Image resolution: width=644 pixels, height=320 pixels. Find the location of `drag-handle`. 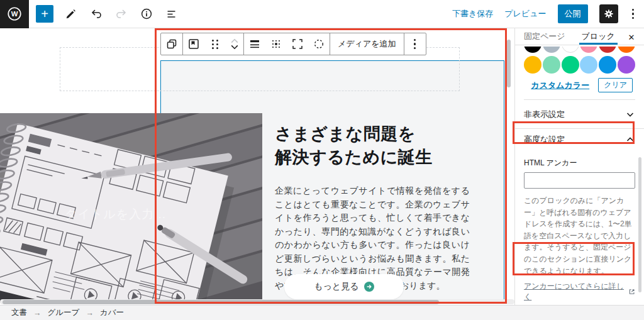

drag-handle is located at coordinates (215, 44).